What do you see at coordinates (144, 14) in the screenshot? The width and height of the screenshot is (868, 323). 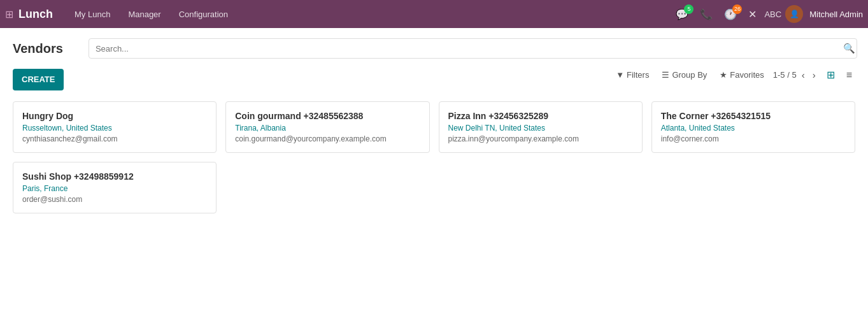 I see `nav-manager: Manager` at bounding box center [144, 14].